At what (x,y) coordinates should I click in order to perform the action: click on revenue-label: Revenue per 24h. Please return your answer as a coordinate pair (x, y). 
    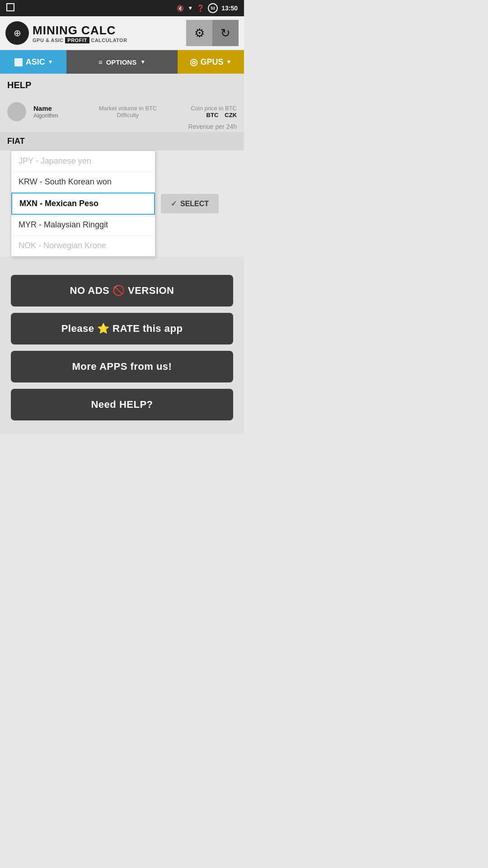
    Looking at the image, I should click on (212, 127).